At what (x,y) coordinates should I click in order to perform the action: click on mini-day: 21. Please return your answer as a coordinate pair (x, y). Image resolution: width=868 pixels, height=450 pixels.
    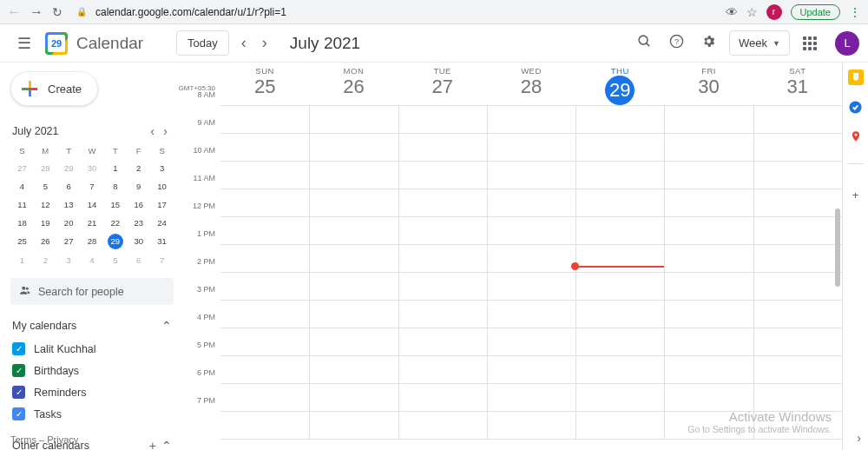
    Looking at the image, I should click on (92, 222).